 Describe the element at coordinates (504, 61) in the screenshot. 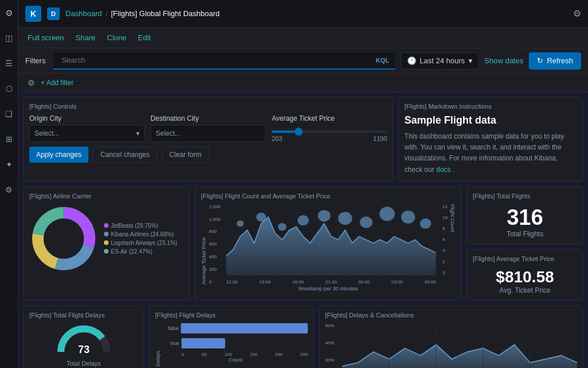

I see `show-dates-button: Show dates` at that location.